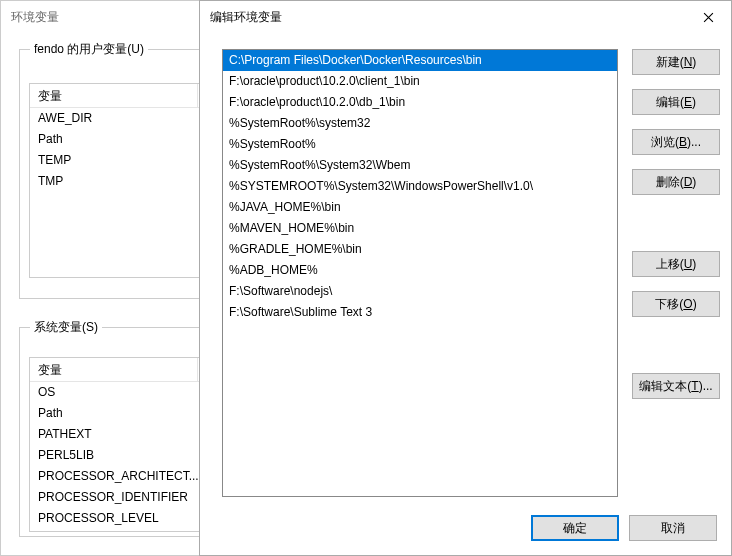 Image resolution: width=732 pixels, height=556 pixels. I want to click on system-vars-label: 系统变量(S), so click(66, 328).